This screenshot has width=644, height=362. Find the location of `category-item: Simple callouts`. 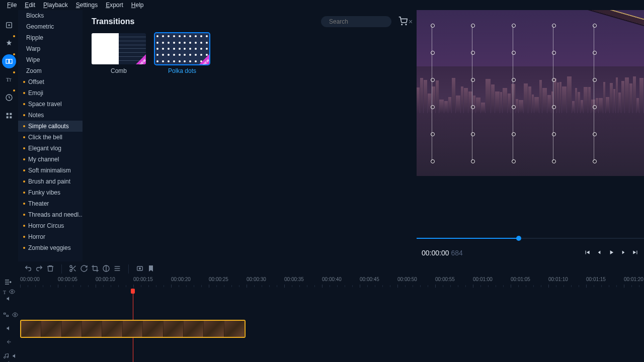

category-item: Simple callouts is located at coordinates (50, 126).